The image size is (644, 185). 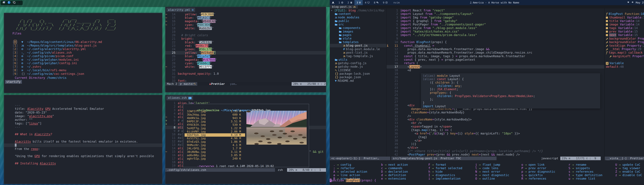 I want to click on discord-icon, so click(x=4, y=3).